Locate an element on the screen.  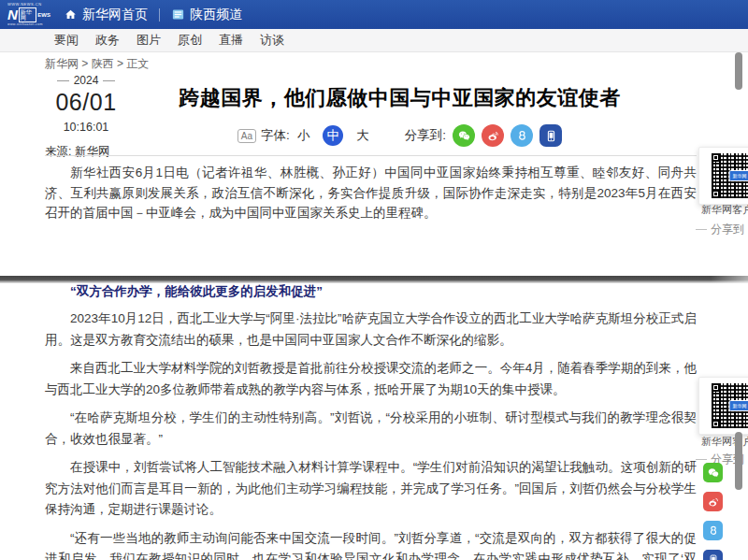
font-size-large-button: 大 is located at coordinates (363, 136).